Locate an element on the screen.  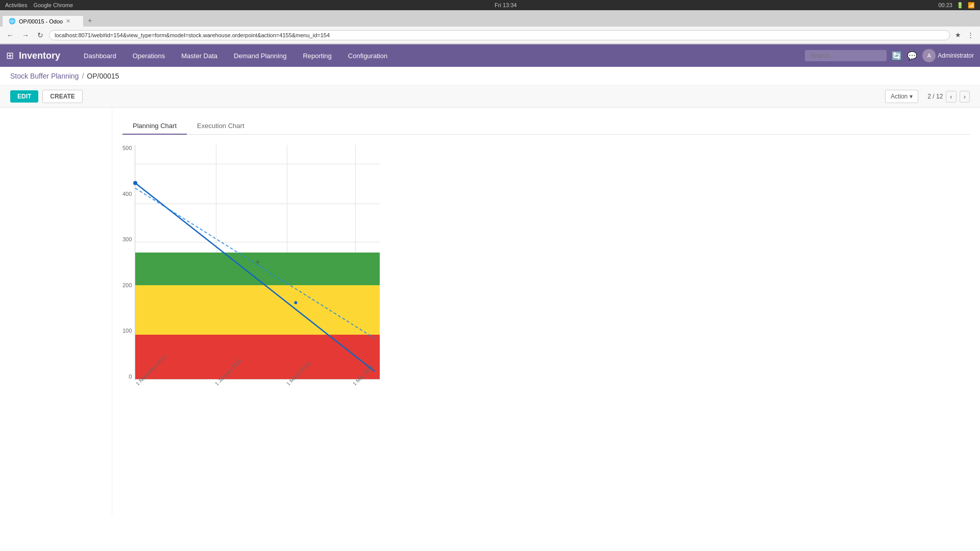
browser-toolbar: ← → ↻ ★ ⋮ is located at coordinates (490, 35).